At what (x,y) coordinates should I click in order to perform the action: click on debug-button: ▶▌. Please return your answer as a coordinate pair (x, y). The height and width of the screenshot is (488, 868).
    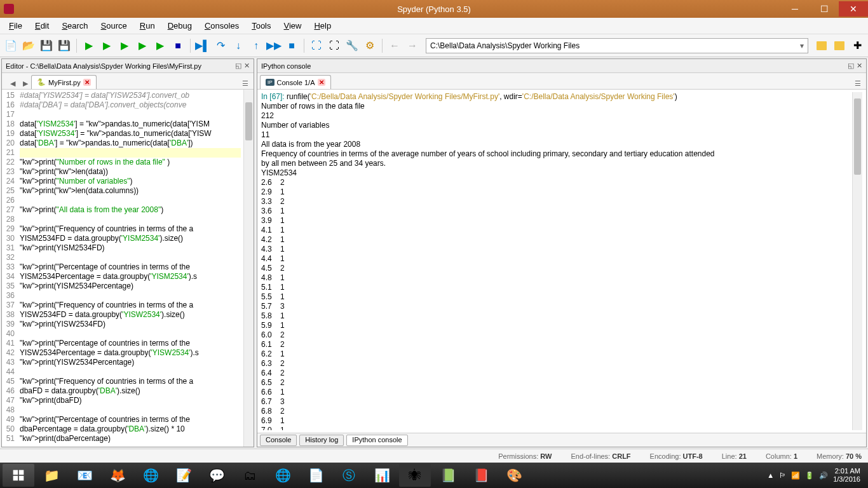
    Looking at the image, I should click on (203, 46).